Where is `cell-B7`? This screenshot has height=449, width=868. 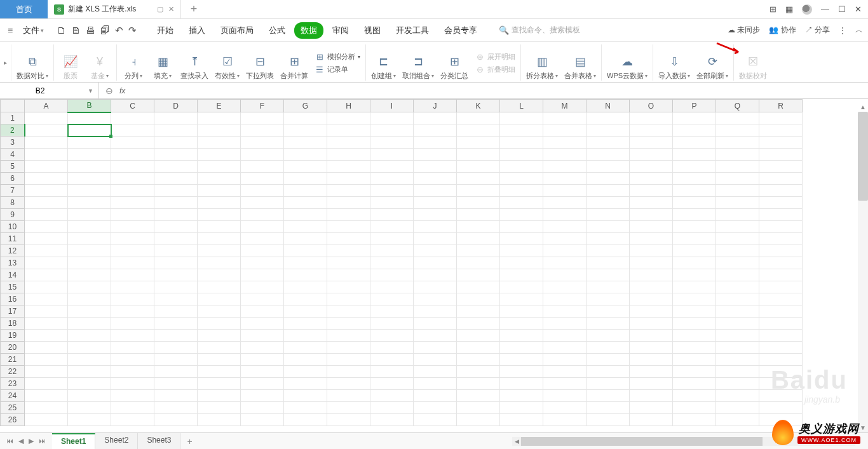
cell-B7 is located at coordinates (90, 191).